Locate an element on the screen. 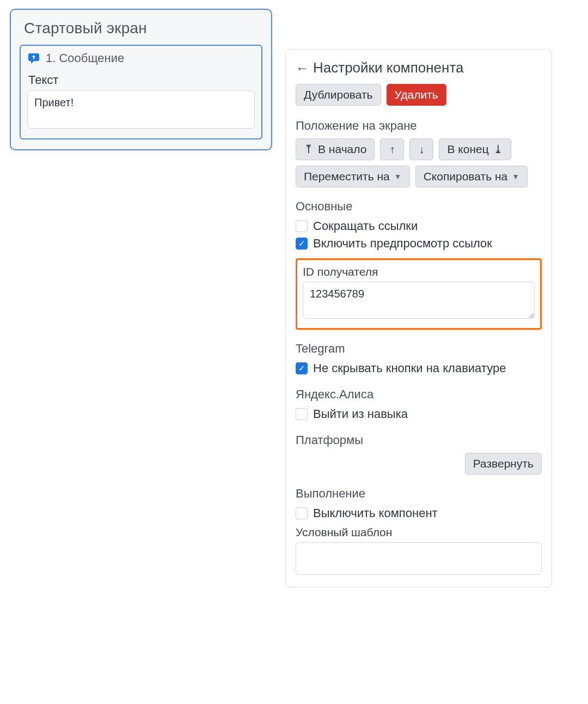  disable-component-label: Выключить компонент is located at coordinates (376, 513).